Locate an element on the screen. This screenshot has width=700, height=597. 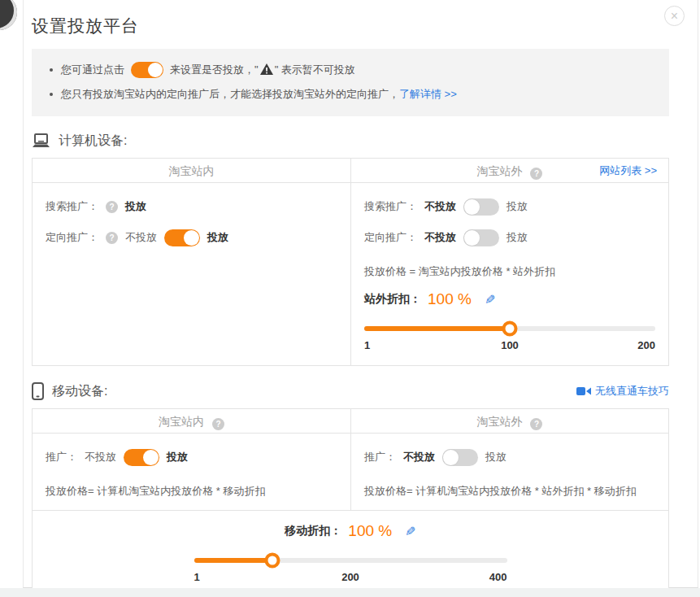
learn-more-link: 了解详情 >> is located at coordinates (428, 94).